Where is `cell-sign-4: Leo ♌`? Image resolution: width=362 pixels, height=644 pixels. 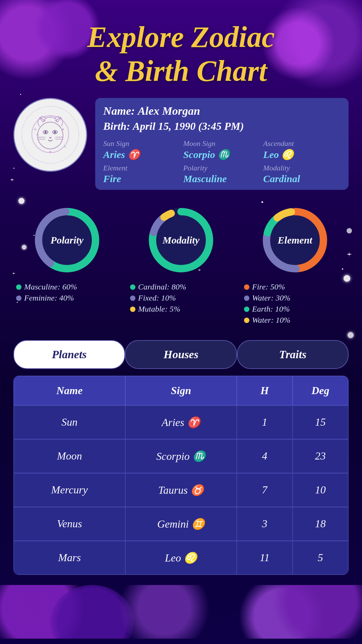 cell-sign-4: Leo ♌ is located at coordinates (181, 558).